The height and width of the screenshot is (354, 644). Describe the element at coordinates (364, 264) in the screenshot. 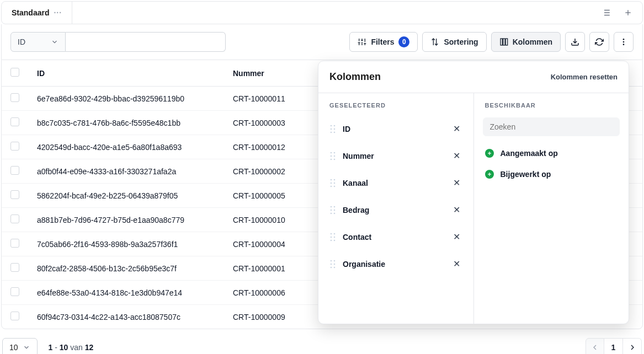

I see `column-label: Organisatie` at that location.